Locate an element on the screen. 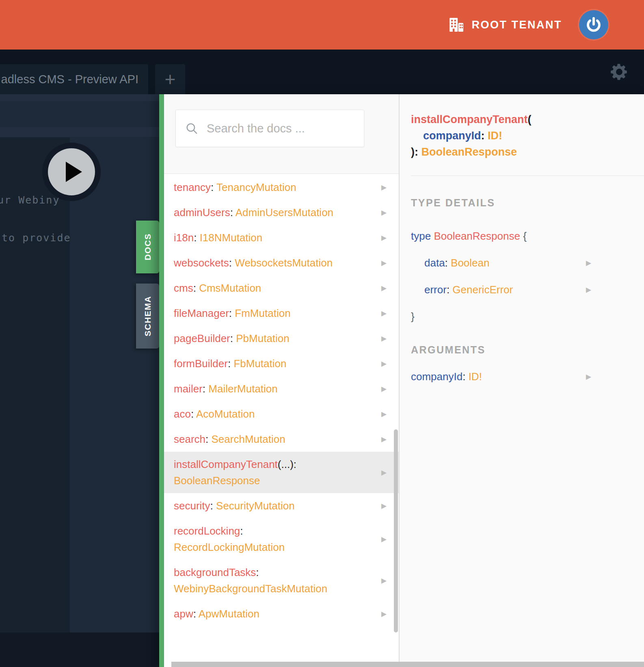 Image resolution: width=644 pixels, height=667 pixels. signature-return-type: BooleanResponse is located at coordinates (469, 152).